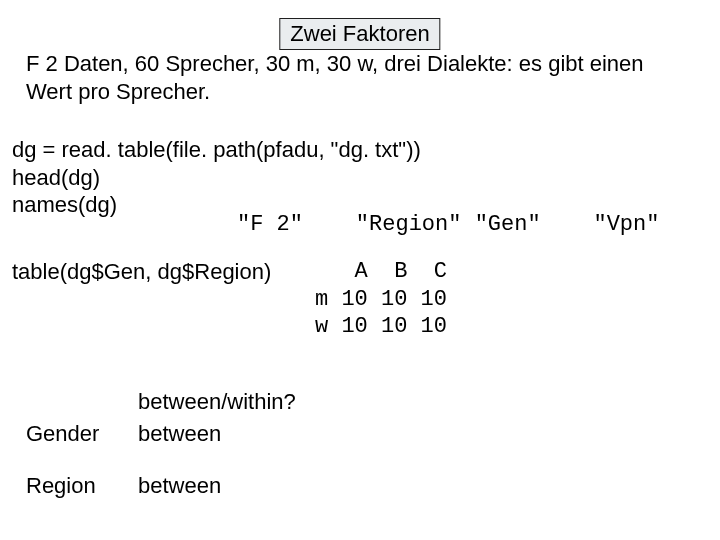  What do you see at coordinates (360, 34) in the screenshot?
I see `slide-title-text: Zwei Faktoren` at bounding box center [360, 34].